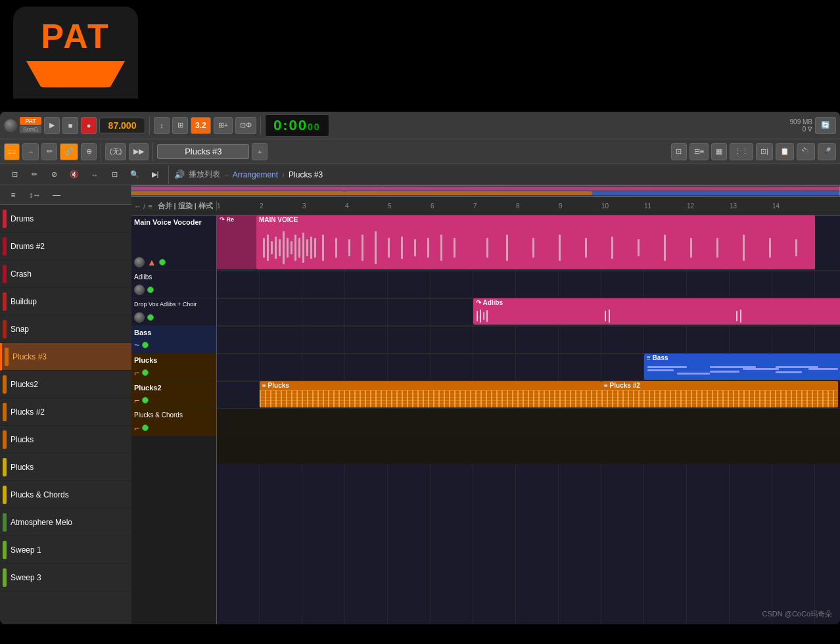  Describe the element at coordinates (69, 152) in the screenshot. I see `link-button2: 🔗` at that location.